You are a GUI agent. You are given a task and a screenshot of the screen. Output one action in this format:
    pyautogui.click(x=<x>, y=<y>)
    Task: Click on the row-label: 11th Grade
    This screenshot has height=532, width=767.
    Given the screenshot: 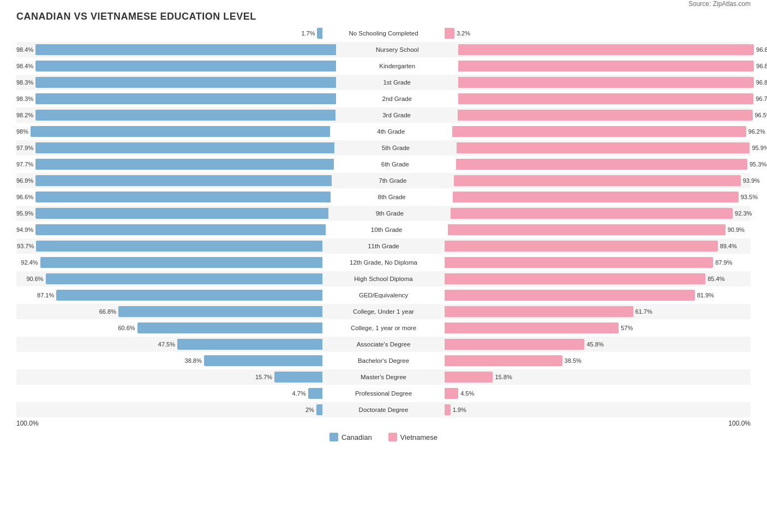 What is the action you would take?
    pyautogui.click(x=384, y=246)
    